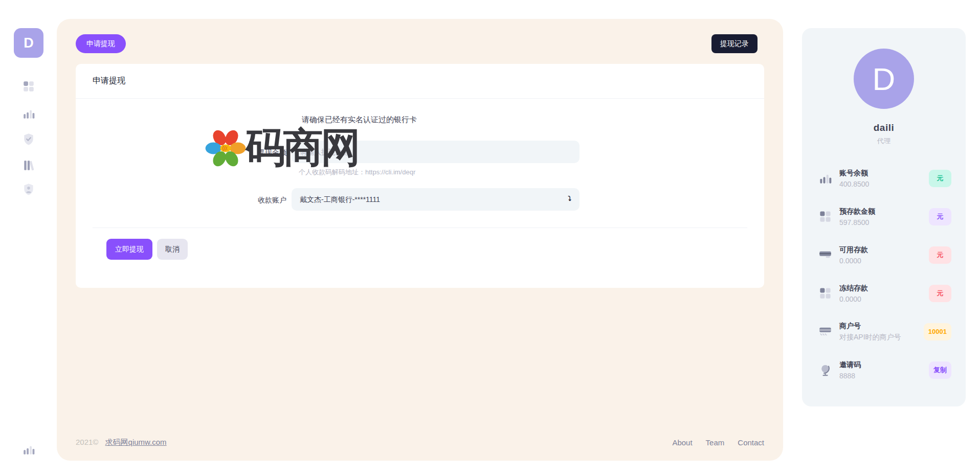 This screenshot has width=980, height=476. I want to click on stat-row-merchant-id: 商户号 对接API时的商户号 10001, so click(884, 331).